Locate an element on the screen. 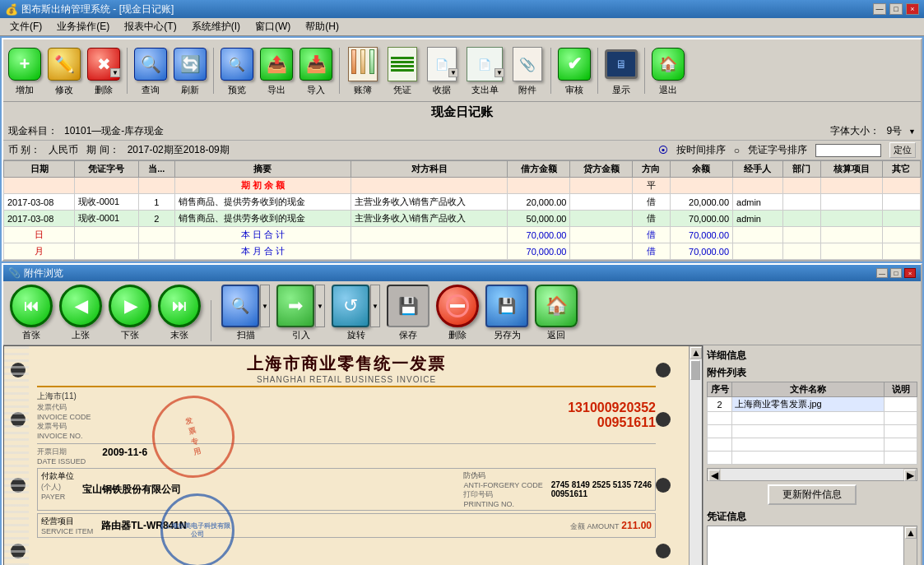  exit-button: 🏠 is located at coordinates (668, 64).